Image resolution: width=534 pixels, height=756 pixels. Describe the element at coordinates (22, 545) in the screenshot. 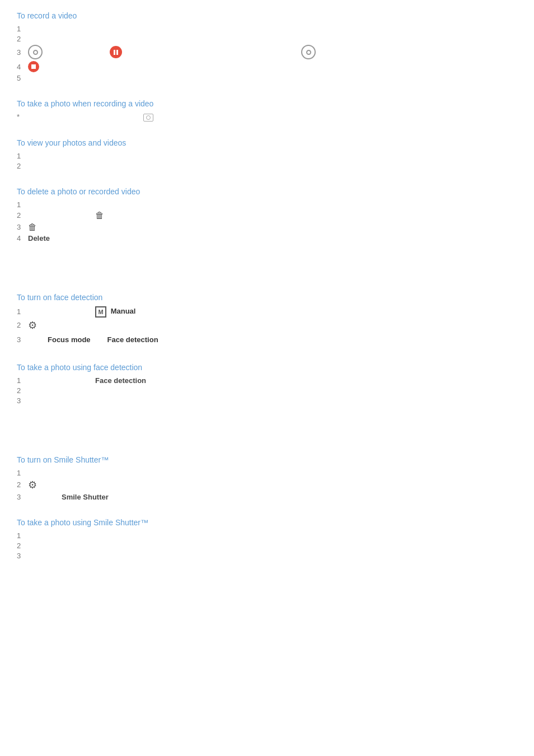

I see `take-smile-step-num-2: 2` at that location.